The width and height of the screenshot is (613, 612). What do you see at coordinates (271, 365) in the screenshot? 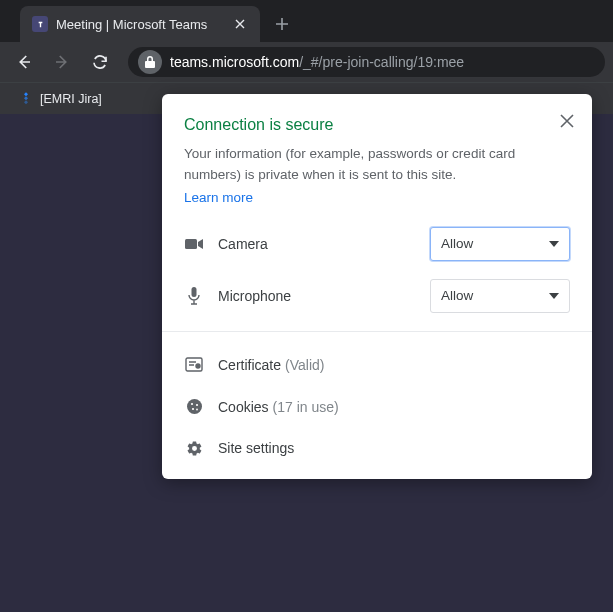
I see `info-text: Certificate(Valid)` at bounding box center [271, 365].